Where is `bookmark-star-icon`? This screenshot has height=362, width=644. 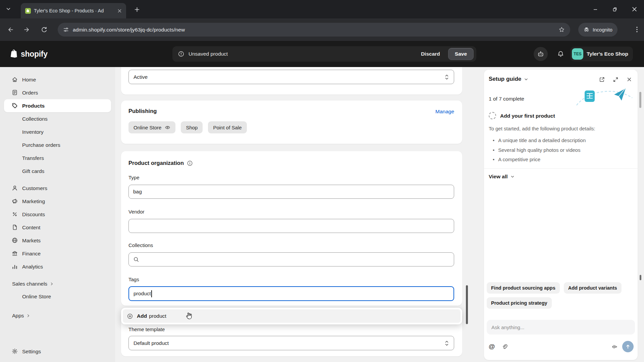
bookmark-star-icon is located at coordinates (561, 29).